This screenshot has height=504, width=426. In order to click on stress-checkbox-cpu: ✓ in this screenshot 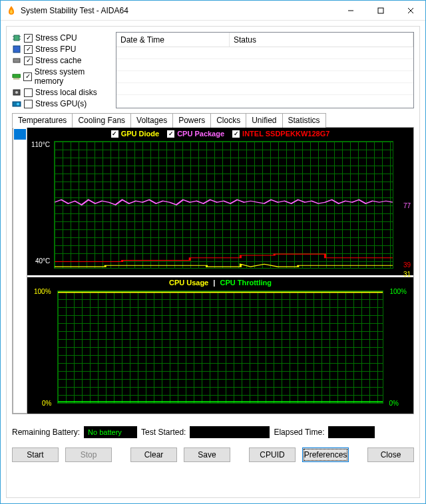, I will do `click(28, 39)`.